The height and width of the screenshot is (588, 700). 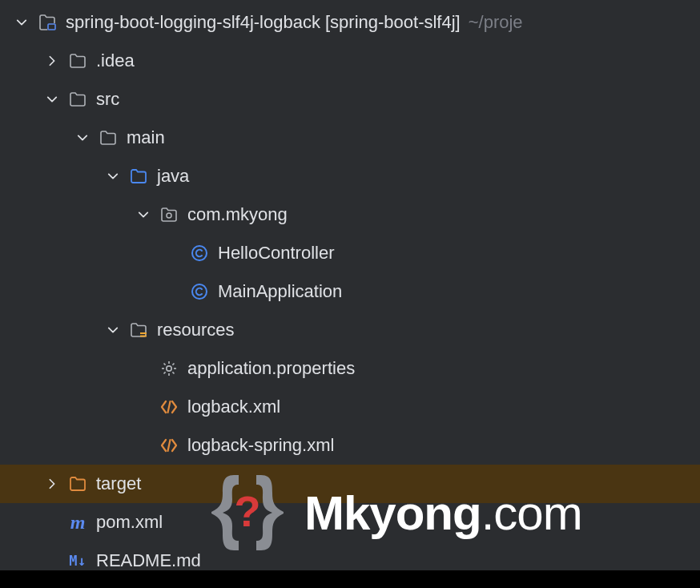 What do you see at coordinates (115, 61) in the screenshot?
I see `tree-item-label: .idea` at bounding box center [115, 61].